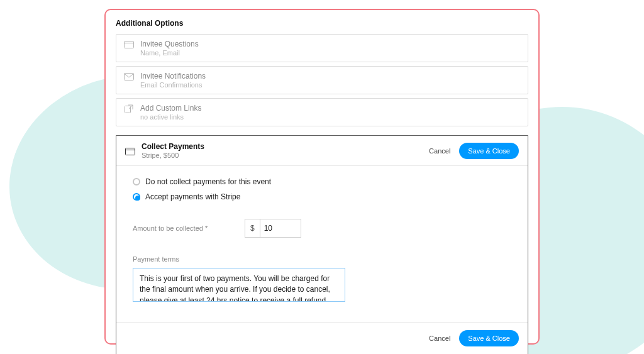 The width and height of the screenshot is (644, 354). I want to click on section-title: Additional Options, so click(322, 23).